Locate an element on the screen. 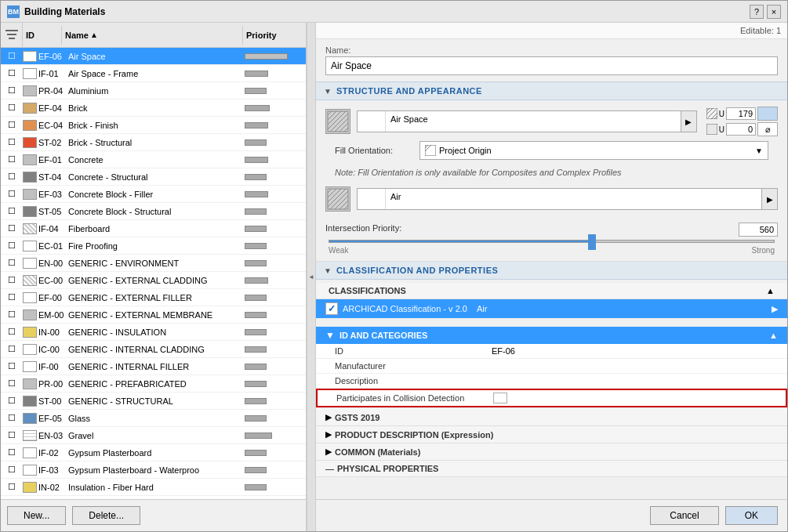  new-button: New... is located at coordinates (36, 516).